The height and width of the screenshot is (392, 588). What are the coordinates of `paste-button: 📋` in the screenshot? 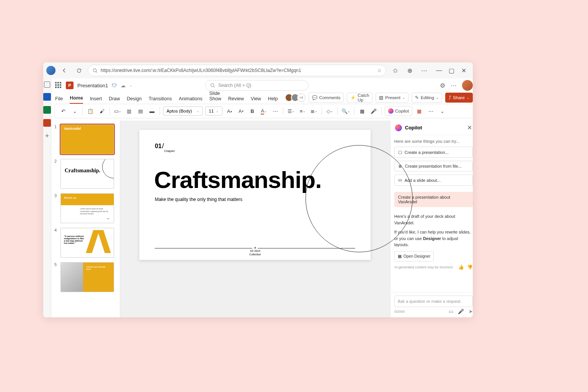 It's located at (90, 111).